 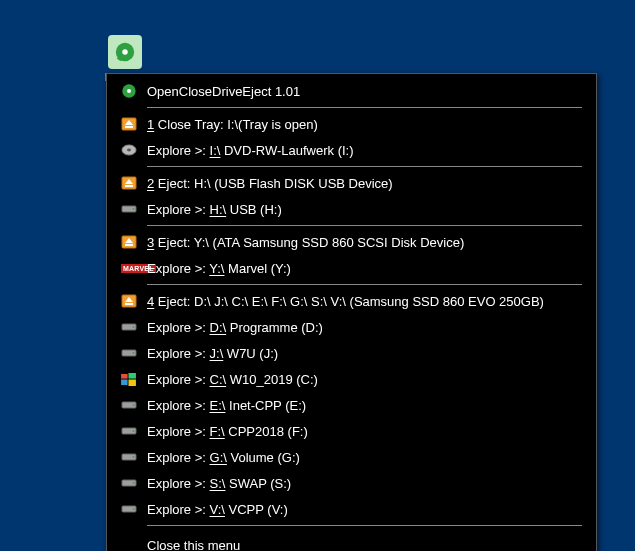 What do you see at coordinates (352, 301) in the screenshot?
I see `eject-item-3: 4 Eject: D:\ J:\ C:\ E:\ F:\ G:\ S:\ V:\…` at bounding box center [352, 301].